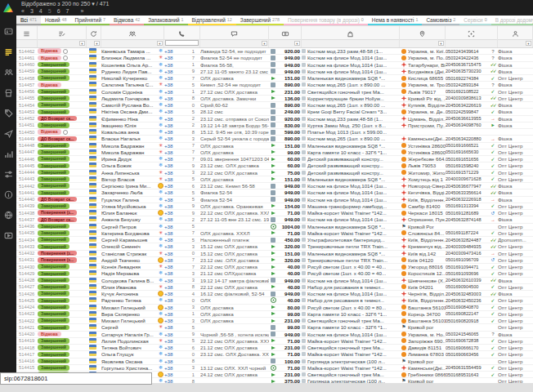 This screenshot has width=533, height=392. Describe the element at coordinates (467, 280) in the screenshot. I see `ttn-number: 20450632610339` at that location.